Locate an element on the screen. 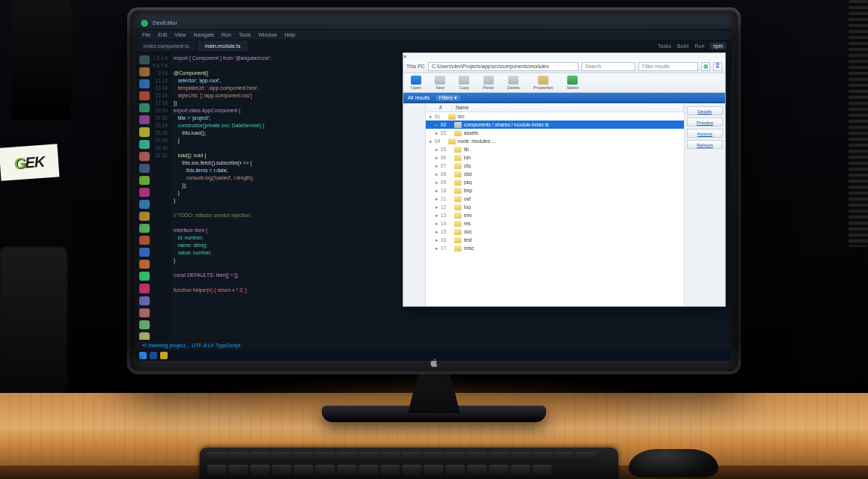 The image size is (868, 479). ribbon-open-button: Open is located at coordinates (416, 82).